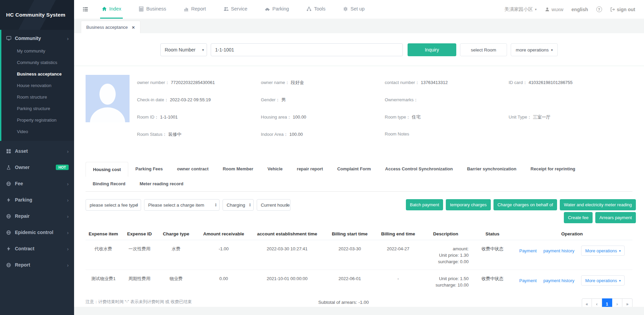 The width and height of the screenshot is (644, 315). What do you see at coordinates (68, 39) in the screenshot?
I see `chevron-right-icon: ›` at bounding box center [68, 39].